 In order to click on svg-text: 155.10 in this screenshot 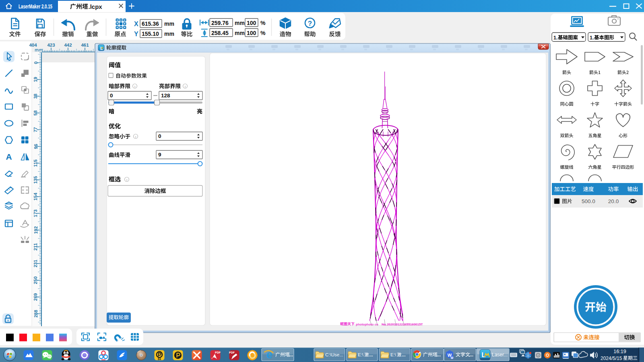, I will do `click(151, 34)`.